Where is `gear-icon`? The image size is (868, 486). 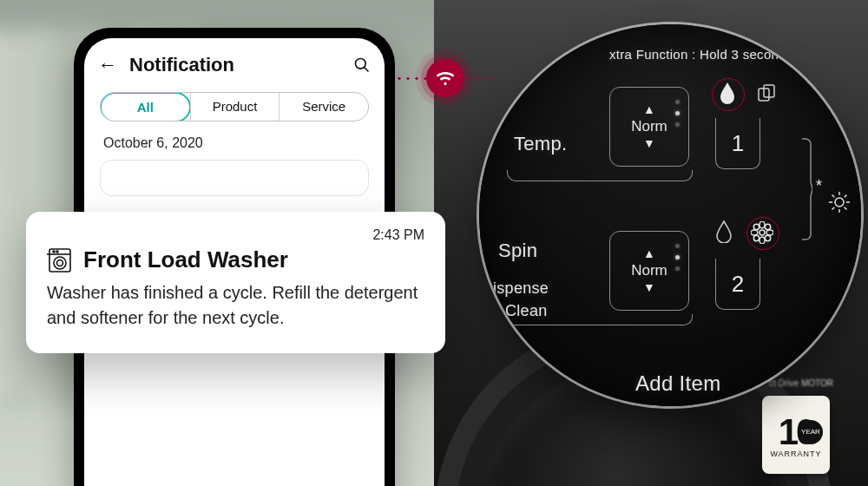 gear-icon is located at coordinates (839, 202).